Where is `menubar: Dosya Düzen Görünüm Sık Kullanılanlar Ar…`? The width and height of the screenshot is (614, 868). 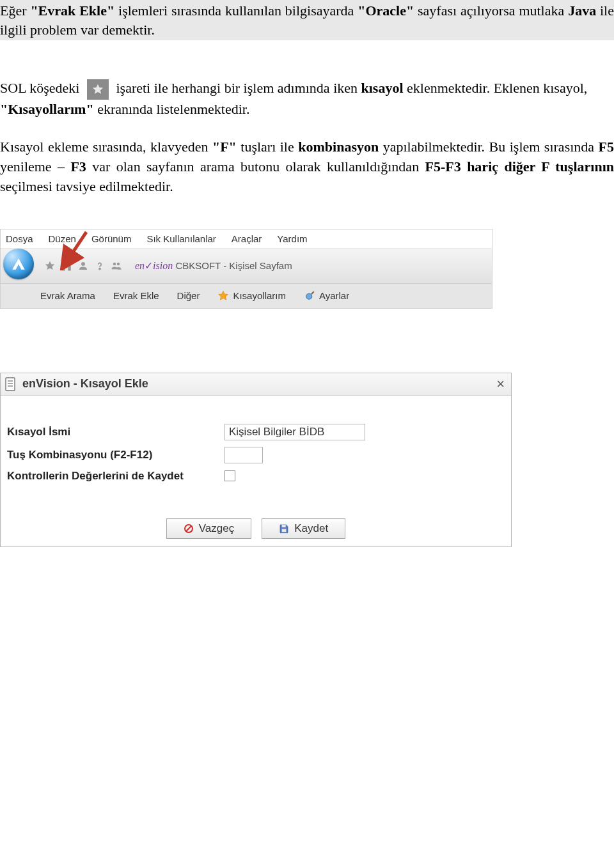 menubar: Dosya Düzen Görünüm Sık Kullanılanlar Ar… is located at coordinates (246, 239).